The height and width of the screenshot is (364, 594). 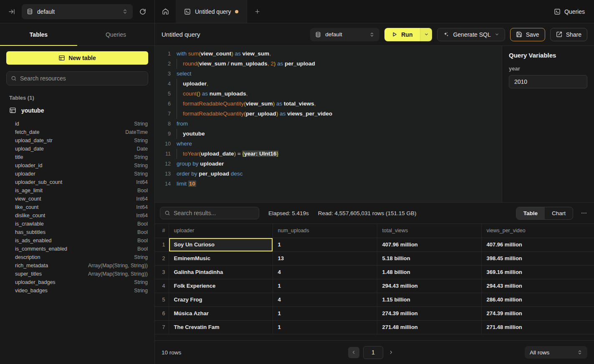 What do you see at coordinates (167, 213) in the screenshot?
I see `search-icon` at bounding box center [167, 213].